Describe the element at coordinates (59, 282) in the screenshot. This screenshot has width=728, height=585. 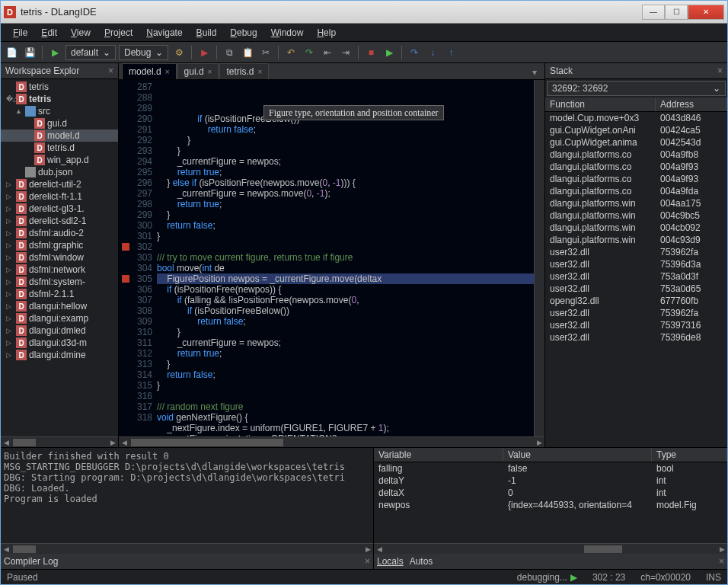
I see `tree-item: ▷Ddsfml:system-` at that location.